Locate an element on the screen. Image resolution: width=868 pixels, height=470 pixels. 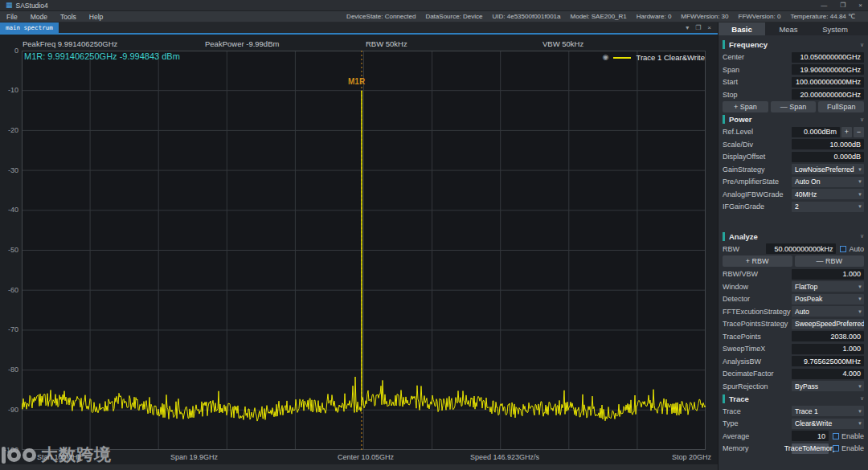
type-select: Clear&Write ▼ is located at coordinates (828, 424).